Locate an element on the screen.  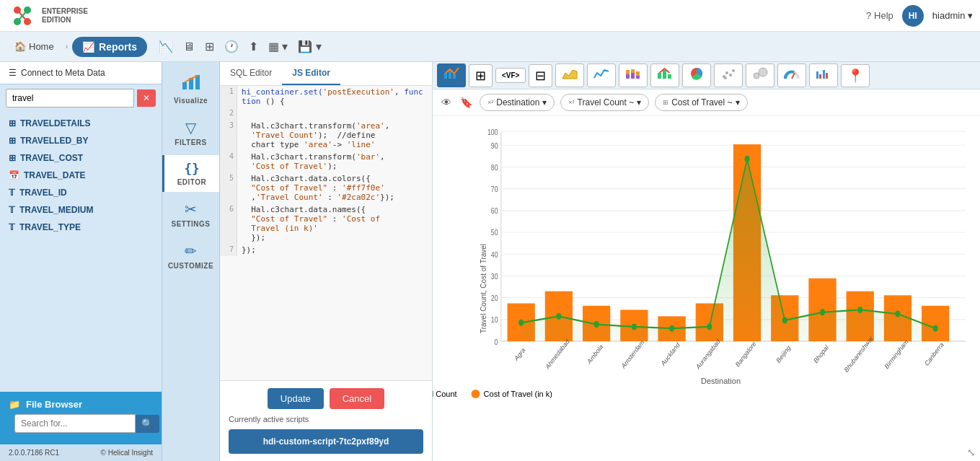
screen-nav-icon: 🖥 is located at coordinates (189, 47).